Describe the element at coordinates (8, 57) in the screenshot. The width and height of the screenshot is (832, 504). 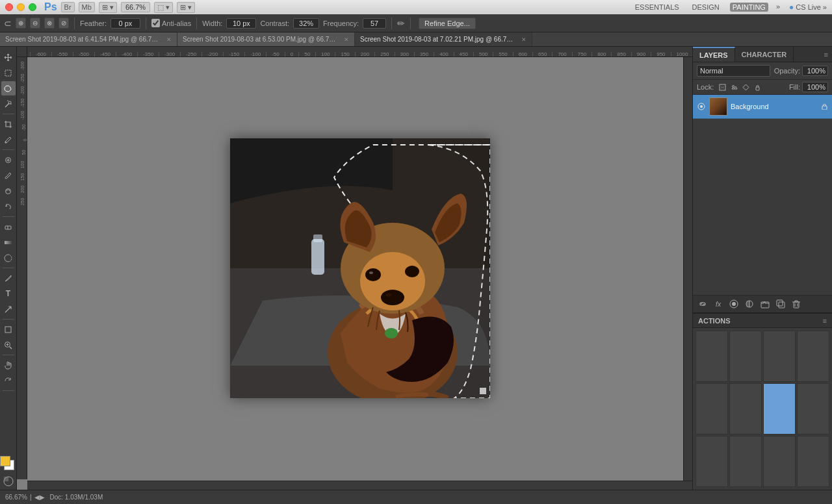
I see `move-tool` at that location.